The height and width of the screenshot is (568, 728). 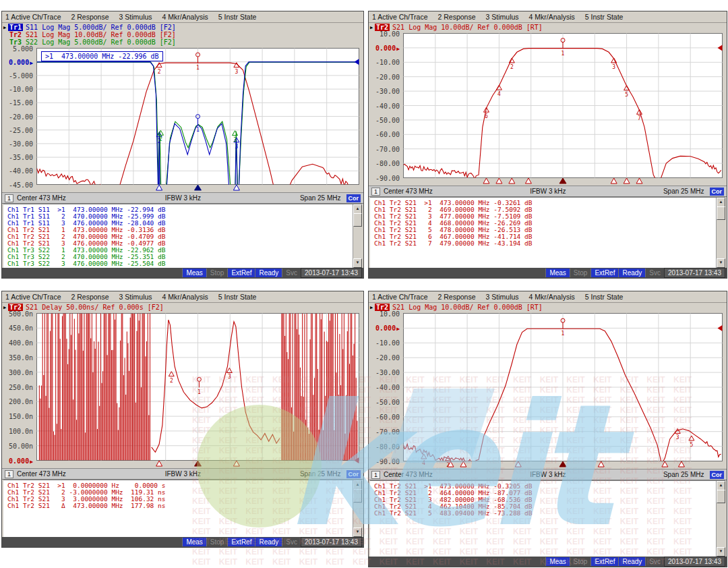 I want to click on svg-text: 2, so click(x=159, y=72).